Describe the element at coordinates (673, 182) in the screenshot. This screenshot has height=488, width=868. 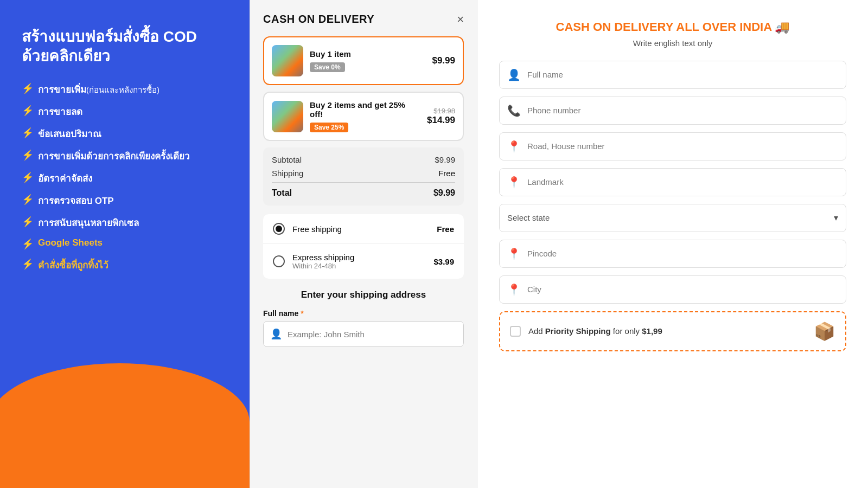
I see `field-group-landmark: 📍` at that location.